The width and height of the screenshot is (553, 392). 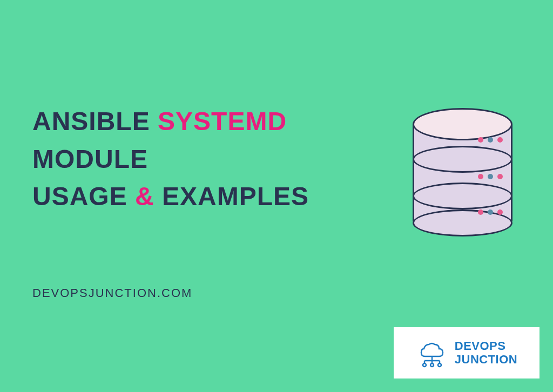 I want to click on logo-line-2: JUNCTION, so click(x=486, y=360).